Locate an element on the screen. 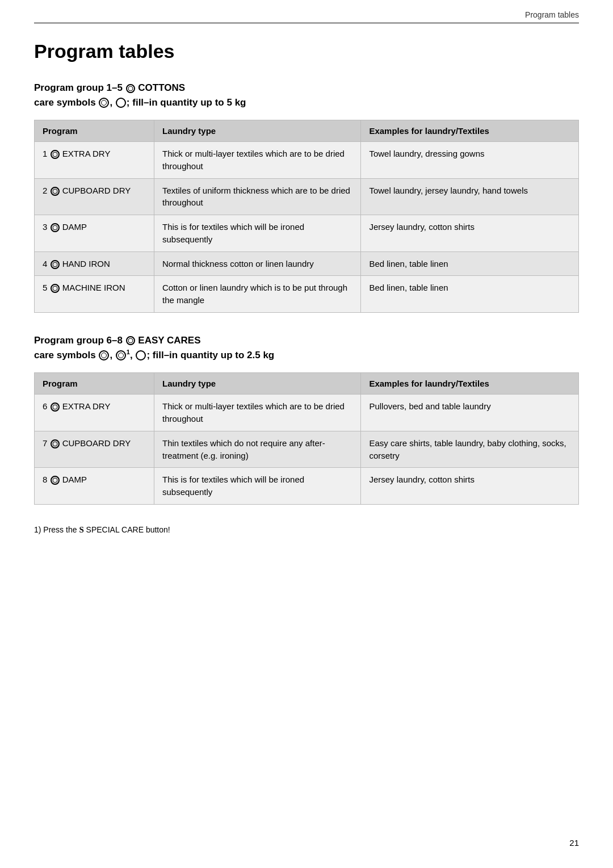  prog-cell: 8 DAMP is located at coordinates (94, 486).